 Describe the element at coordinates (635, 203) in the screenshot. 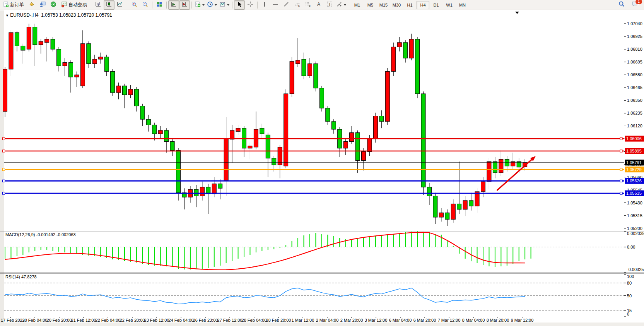

I see `price-axis-label: 1.05430` at that location.